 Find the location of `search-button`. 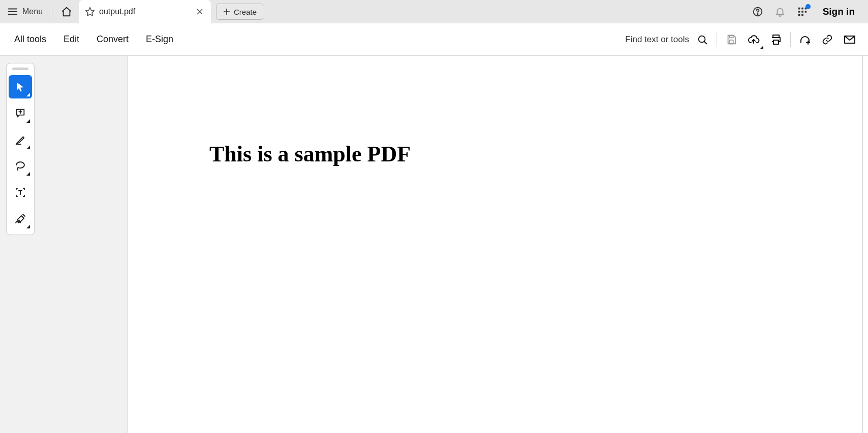

search-button is located at coordinates (702, 40).